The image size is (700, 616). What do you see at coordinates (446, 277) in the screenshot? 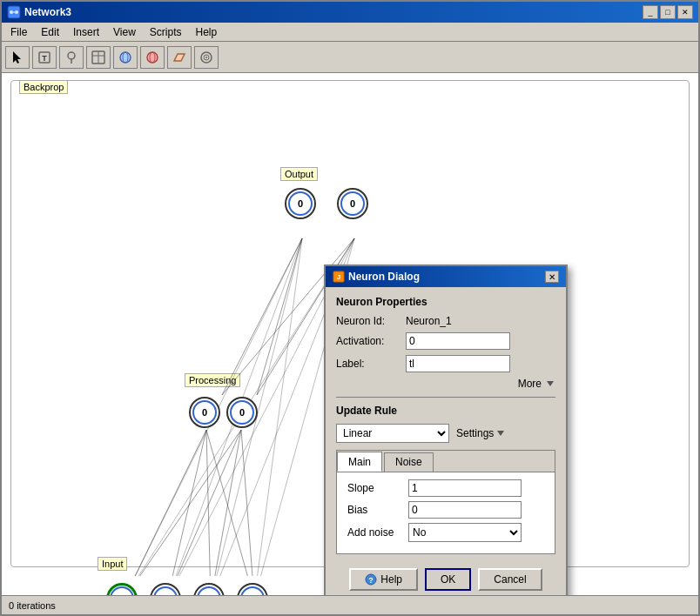
I see `dialog-title-bar: J Neuron Dialog ✕` at bounding box center [446, 277].